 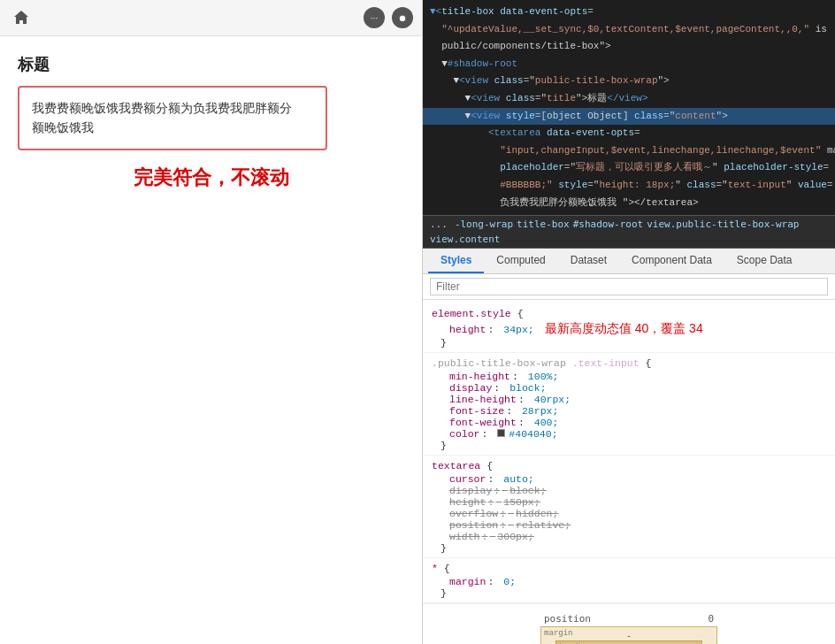 What do you see at coordinates (629, 502) in the screenshot?
I see `style-prop-height-s: height: 150px;` at bounding box center [629, 502].